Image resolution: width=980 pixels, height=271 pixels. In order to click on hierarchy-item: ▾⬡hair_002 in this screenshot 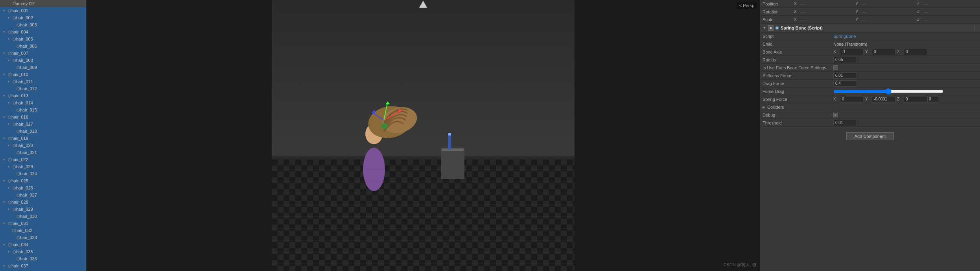, I will do `click(43, 18)`.